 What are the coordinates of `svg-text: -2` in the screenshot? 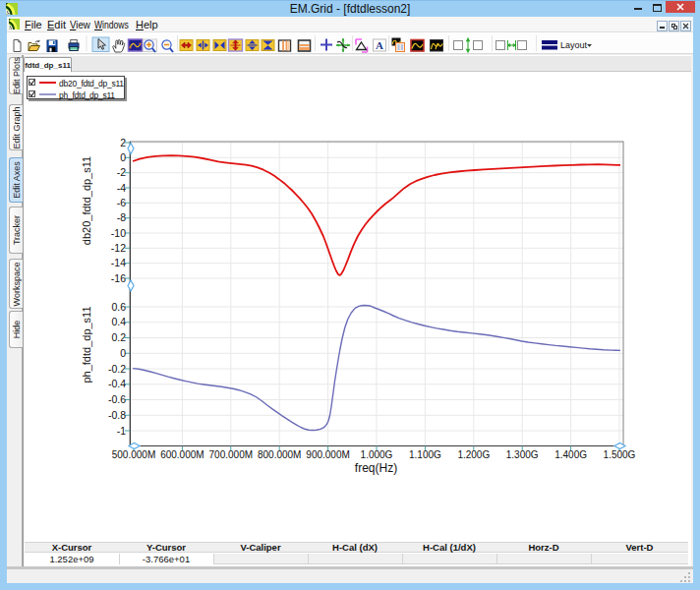 It's located at (122, 172).